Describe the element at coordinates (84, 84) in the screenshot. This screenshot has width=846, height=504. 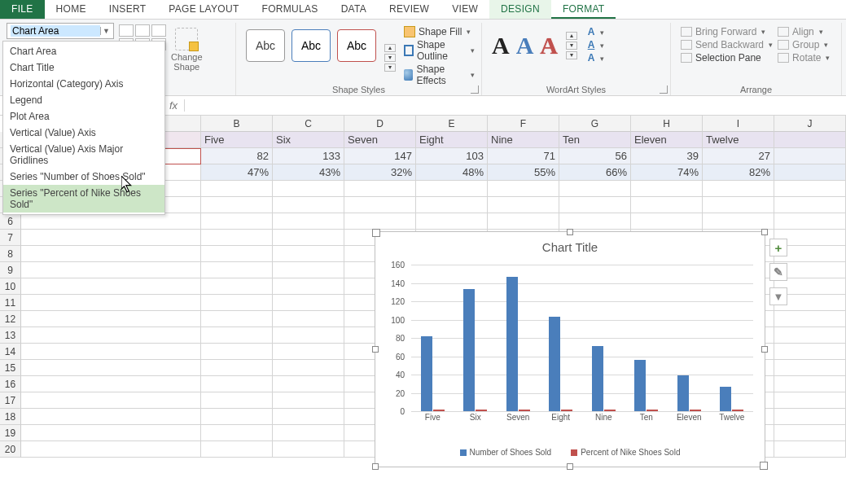
I see `dropdown-item: Horizontal (Category) Axis` at that location.